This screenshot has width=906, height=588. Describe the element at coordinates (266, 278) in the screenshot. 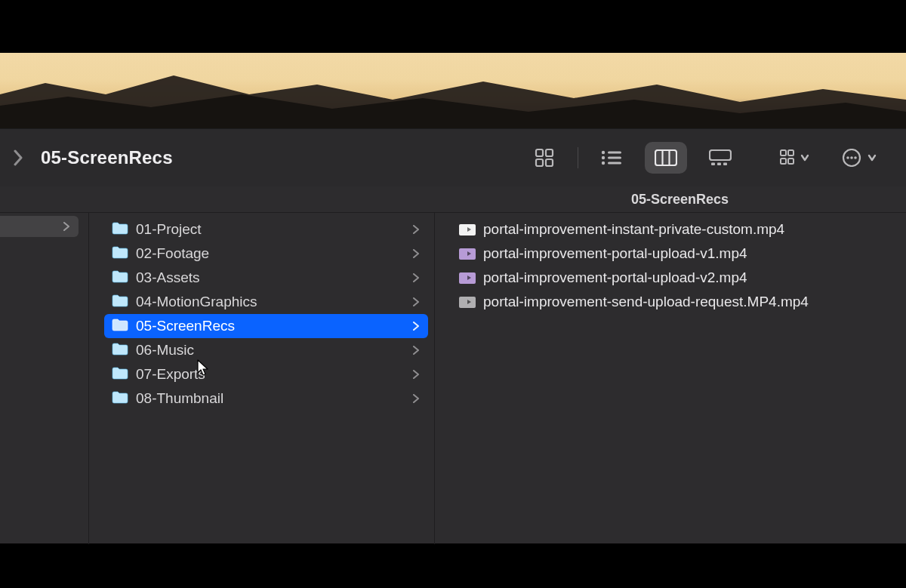

I see `folder-row: 03-Assets` at that location.